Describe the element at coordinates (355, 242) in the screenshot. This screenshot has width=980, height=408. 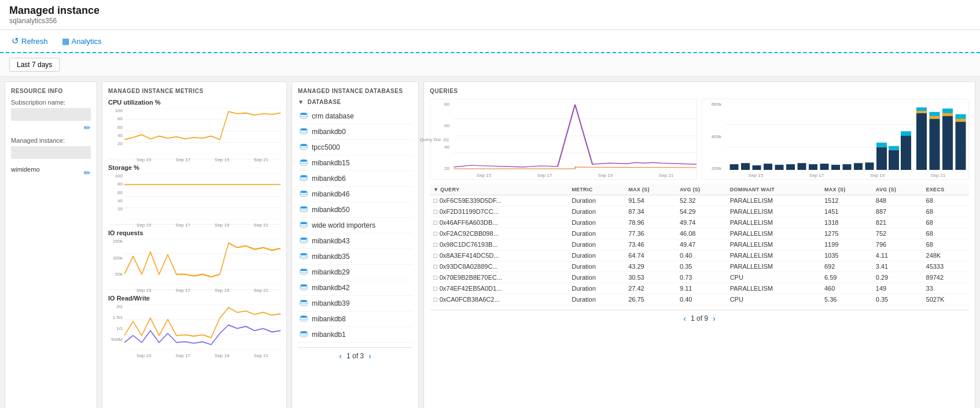
I see `list-item: mibankdb43` at that location.